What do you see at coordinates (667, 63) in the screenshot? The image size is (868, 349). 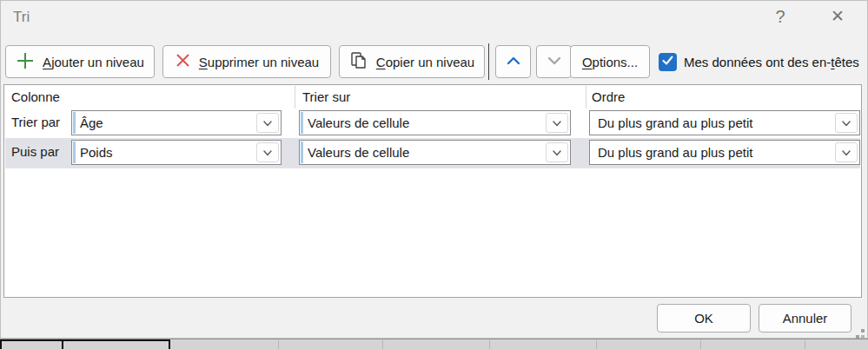 I see `checkmark-icon` at bounding box center [667, 63].